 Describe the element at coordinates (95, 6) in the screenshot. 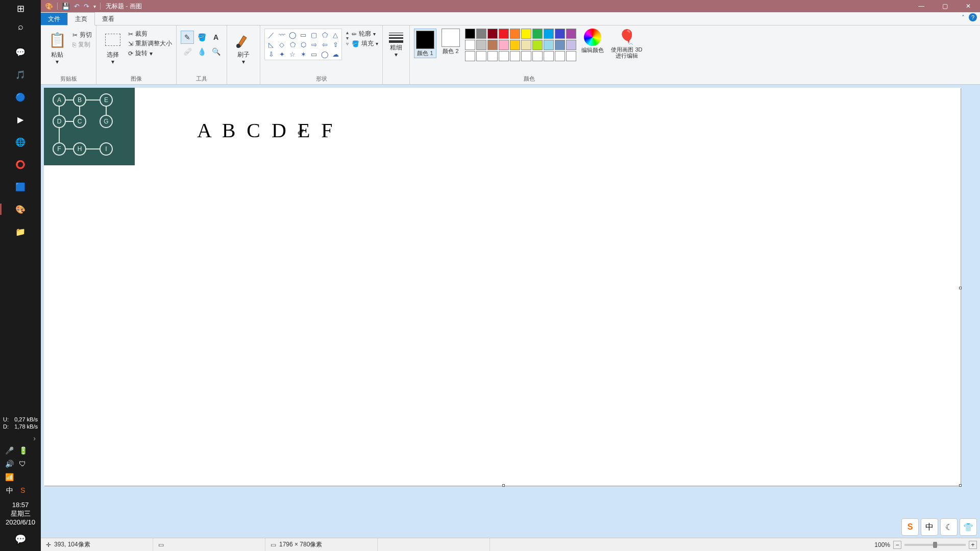

I see `qat-customize-icon: ▾` at that location.